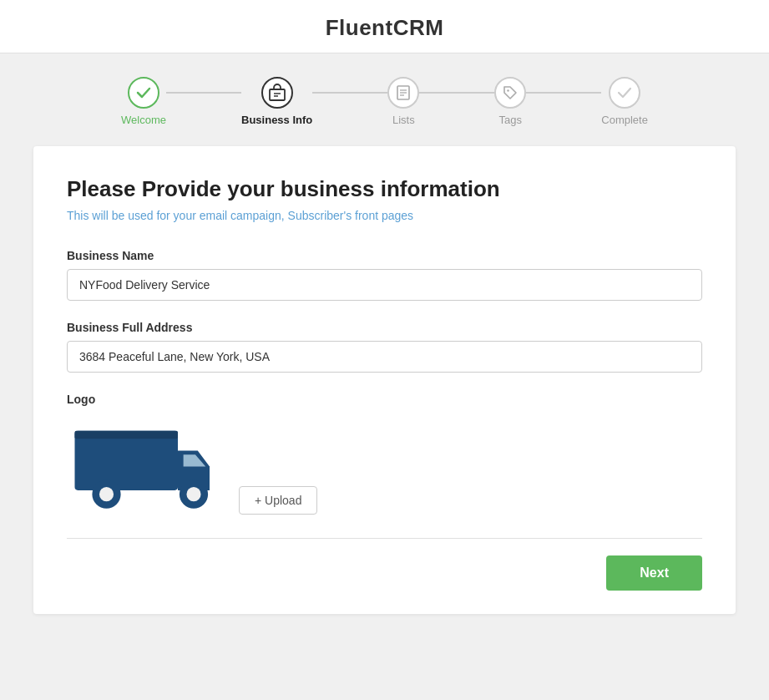  Describe the element at coordinates (384, 285) in the screenshot. I see `business-name-input` at that location.